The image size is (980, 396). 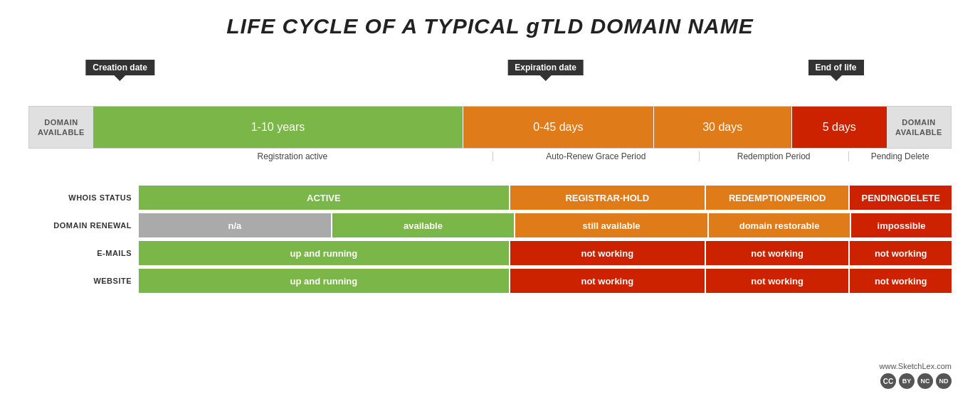 I want to click on emails-not-working-2: not working, so click(x=777, y=253).